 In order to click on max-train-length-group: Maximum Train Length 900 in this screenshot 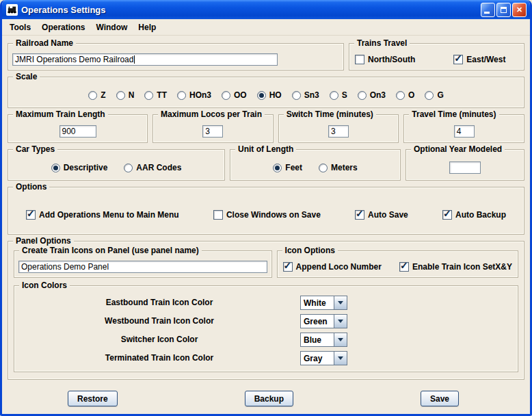, I will do `click(78, 129)`.